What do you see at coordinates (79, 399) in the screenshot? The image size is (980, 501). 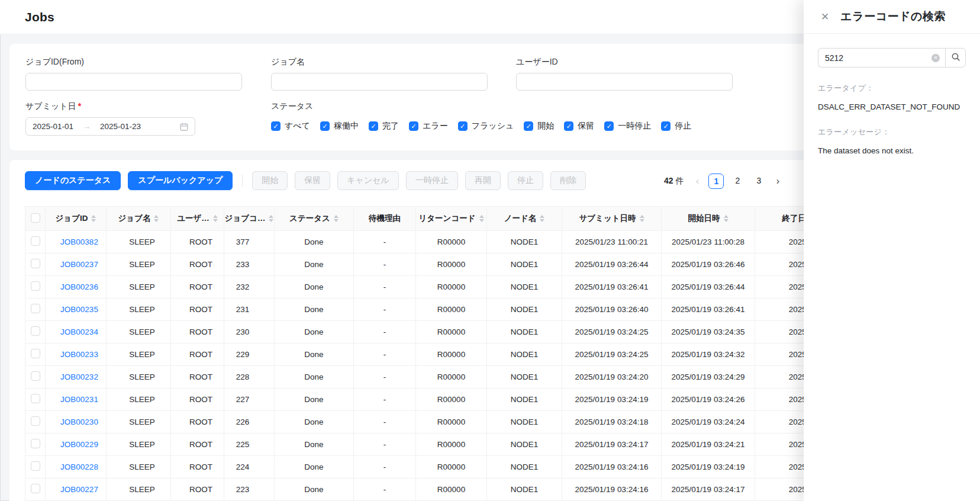 I see `job-id-link: JOB00231` at bounding box center [79, 399].